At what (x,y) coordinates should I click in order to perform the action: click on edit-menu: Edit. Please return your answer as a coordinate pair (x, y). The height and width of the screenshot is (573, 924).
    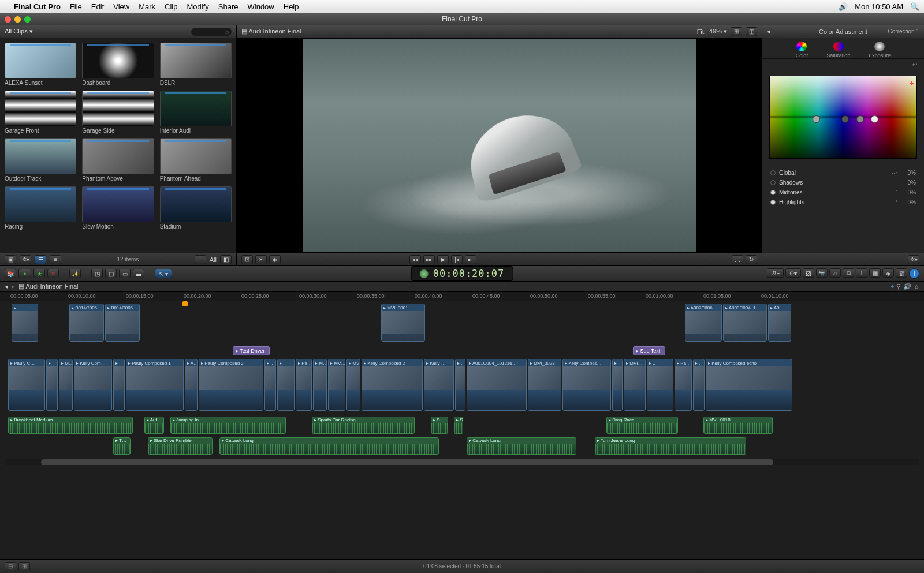
    Looking at the image, I should click on (98, 7).